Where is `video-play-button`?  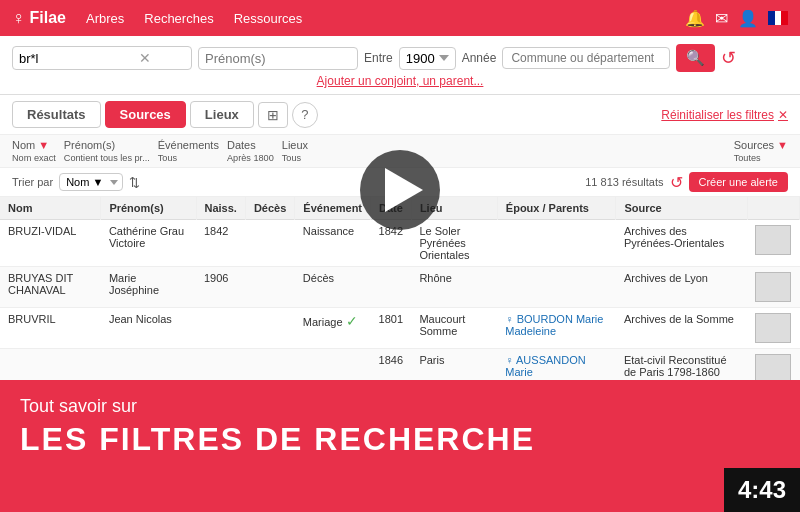
video-play-button is located at coordinates (400, 190).